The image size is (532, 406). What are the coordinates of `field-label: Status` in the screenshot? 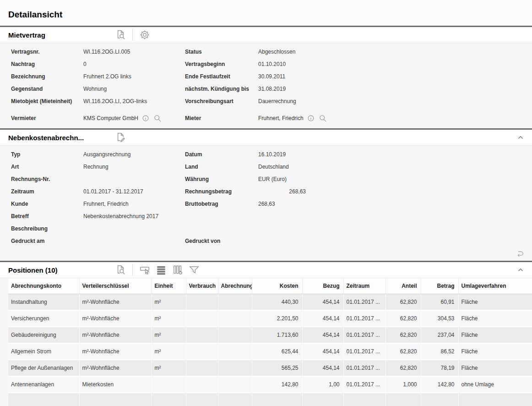 It's located at (222, 52).